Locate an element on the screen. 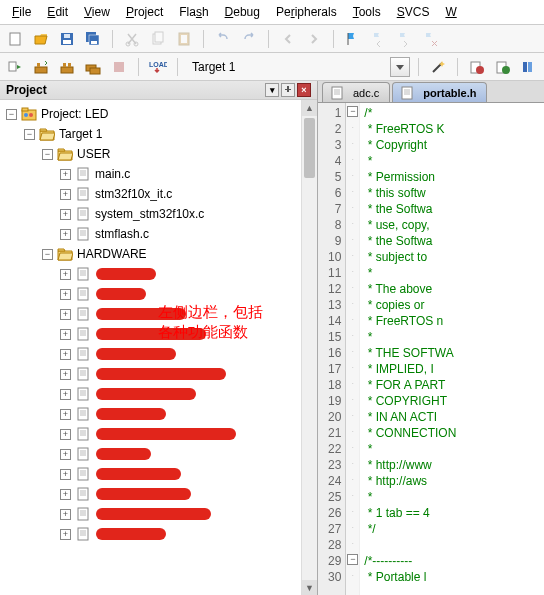 The image size is (544, 595). rebuild-icon is located at coordinates (67, 67).